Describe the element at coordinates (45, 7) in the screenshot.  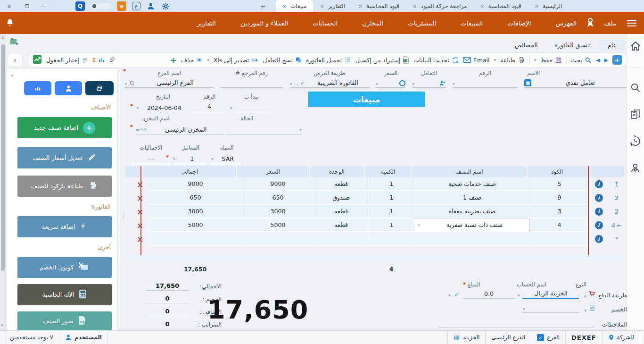
I see `minimize-window-icon: —` at that location.